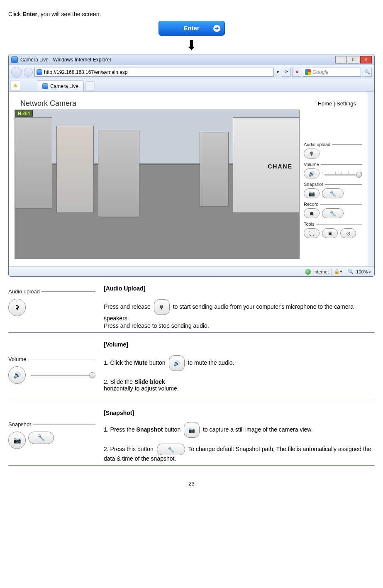  I want to click on search-button: 🔍, so click(367, 72).